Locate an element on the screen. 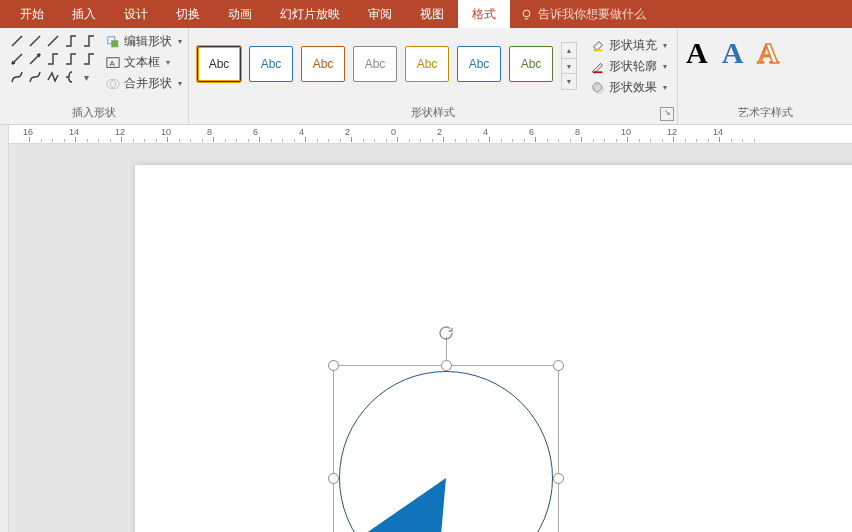 The width and height of the screenshot is (852, 532). resize-handle-n is located at coordinates (446, 366).